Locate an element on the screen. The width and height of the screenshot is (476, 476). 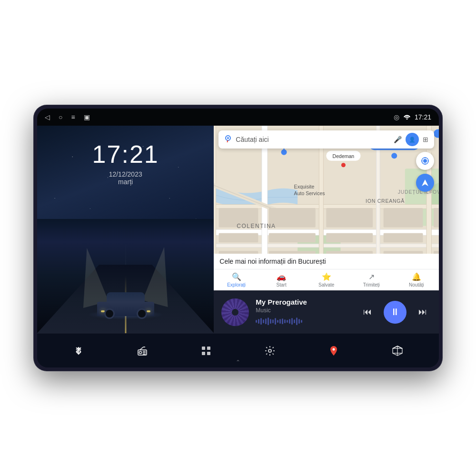
map-tabs: 🔍 Explorați 🚗 Start ⭐ Salvate is located at coordinates (327, 279).